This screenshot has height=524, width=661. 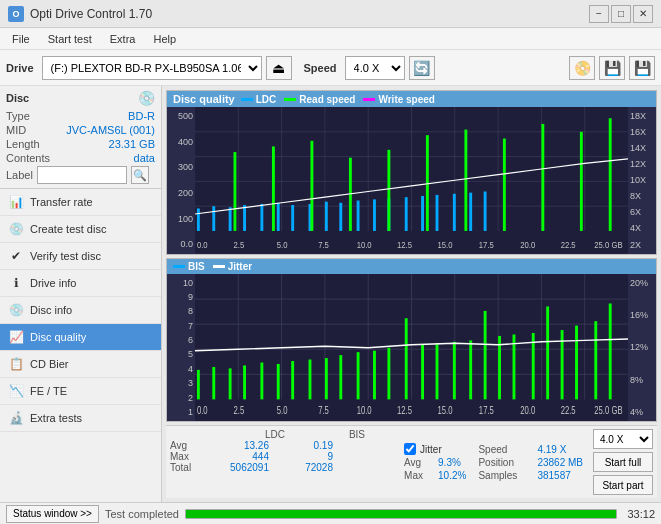 What do you see at coordinates (232, 266) in the screenshot?
I see `legend-jitter: Jitter` at bounding box center [232, 266].